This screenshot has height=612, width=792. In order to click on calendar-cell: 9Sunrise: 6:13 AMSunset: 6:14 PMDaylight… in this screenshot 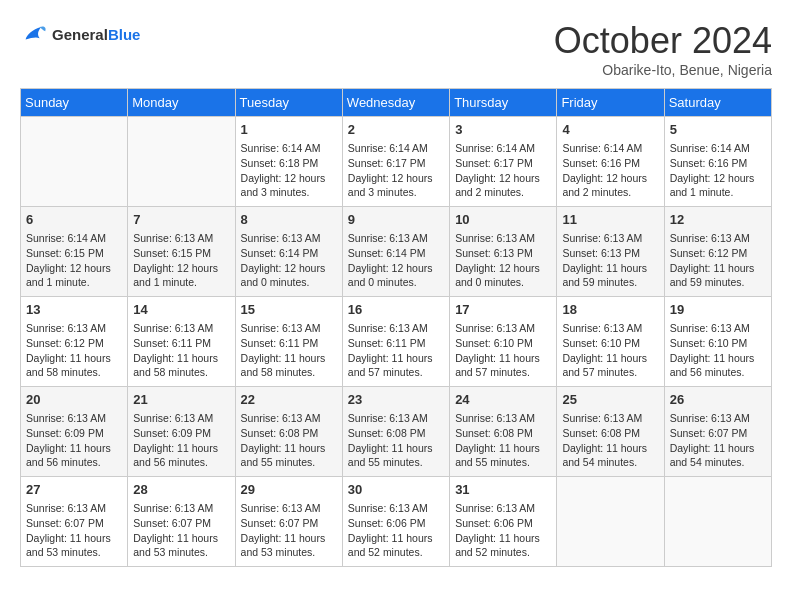, I will do `click(396, 252)`.